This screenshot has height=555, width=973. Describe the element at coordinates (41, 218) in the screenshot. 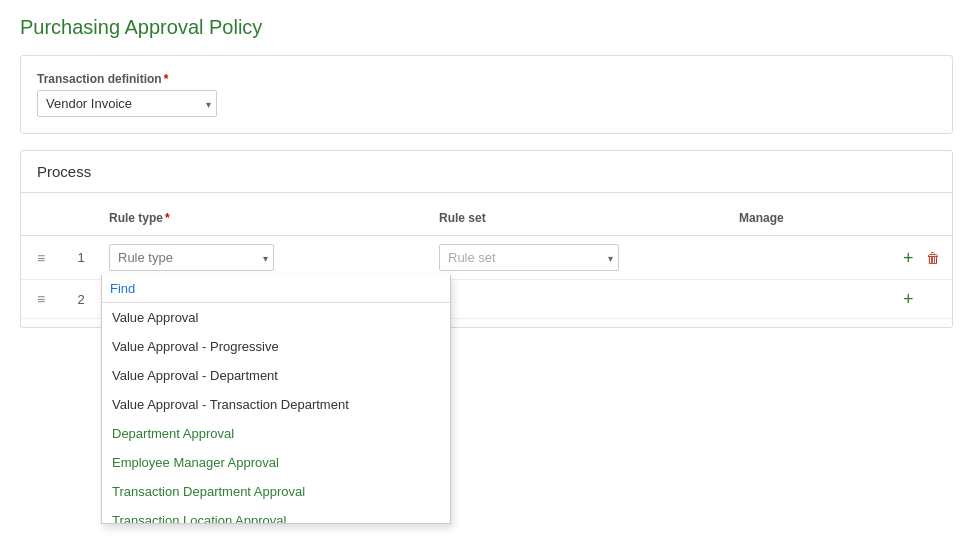

I see `col-drag` at that location.